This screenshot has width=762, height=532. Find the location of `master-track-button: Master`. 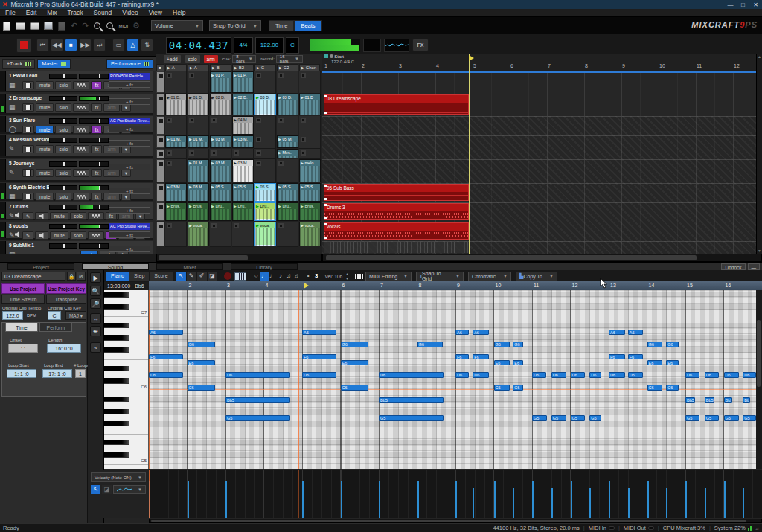

master-track-button: Master is located at coordinates (54, 64).